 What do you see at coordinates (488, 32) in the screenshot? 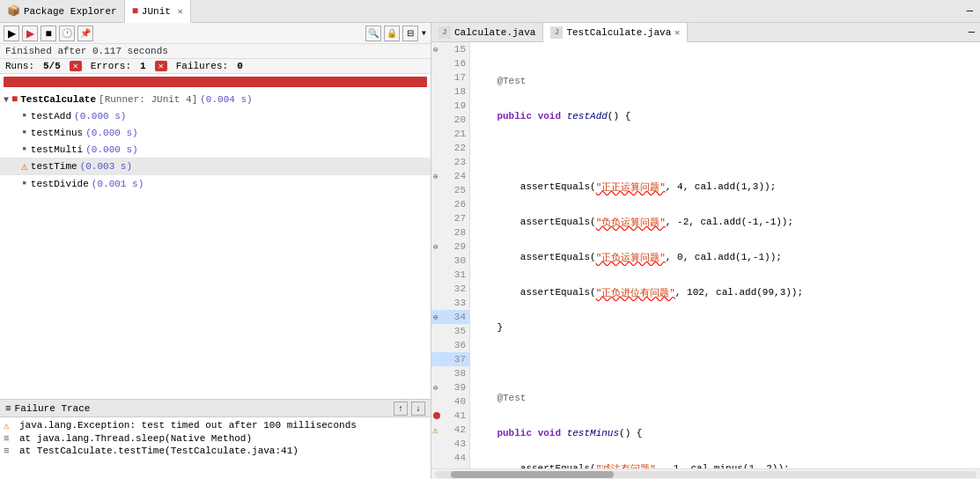
I see `tab-calculate: J Calculate.java` at bounding box center [488, 32].